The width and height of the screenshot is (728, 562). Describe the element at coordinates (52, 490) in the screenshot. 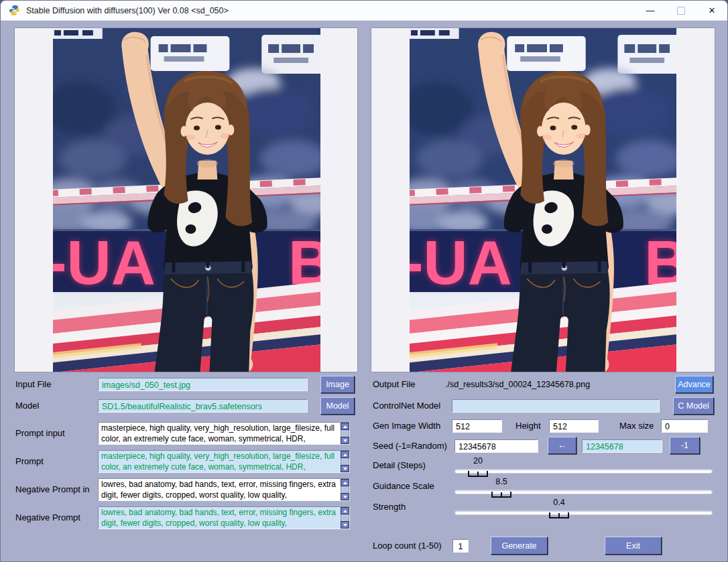

I see `negative-prompt-in-label: Negative Prompt in` at that location.